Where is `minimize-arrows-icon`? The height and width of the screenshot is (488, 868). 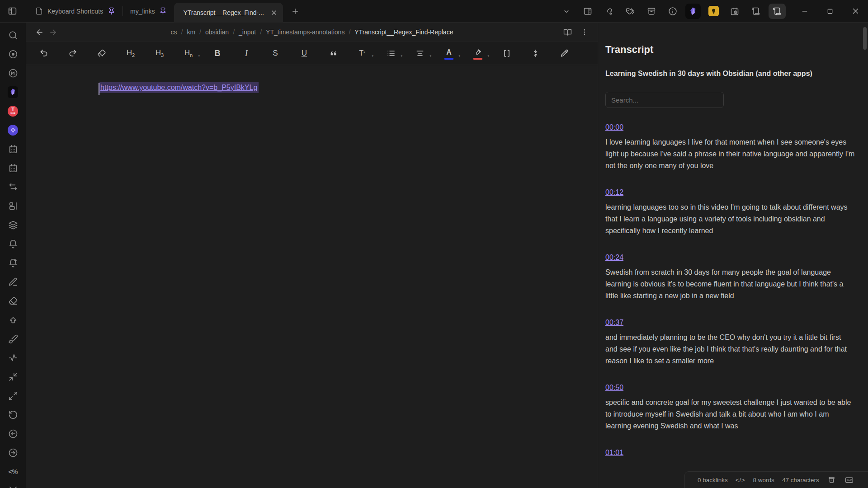
minimize-arrows-icon is located at coordinates (13, 377).